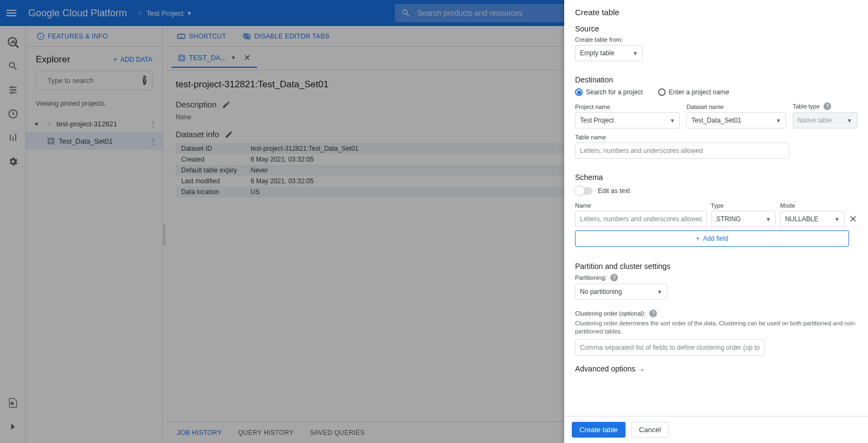  I want to click on schema-mode-header: Mode, so click(813, 206).